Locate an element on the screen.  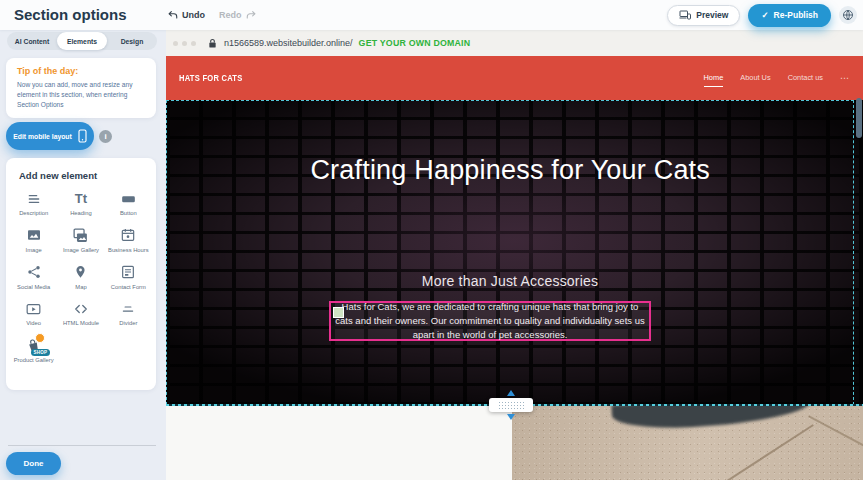
element-divider: Divider is located at coordinates (128, 314).